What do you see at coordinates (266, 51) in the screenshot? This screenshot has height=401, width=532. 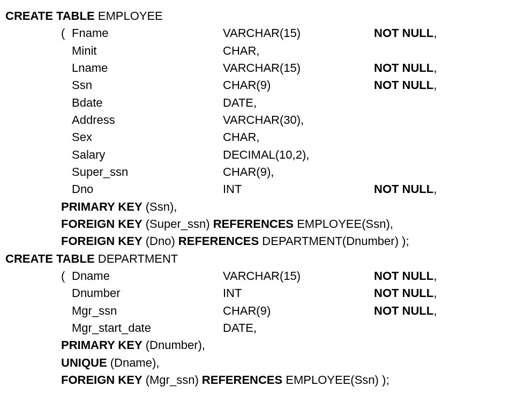 I see `column-definition: Minit CHAR,` at bounding box center [266, 51].